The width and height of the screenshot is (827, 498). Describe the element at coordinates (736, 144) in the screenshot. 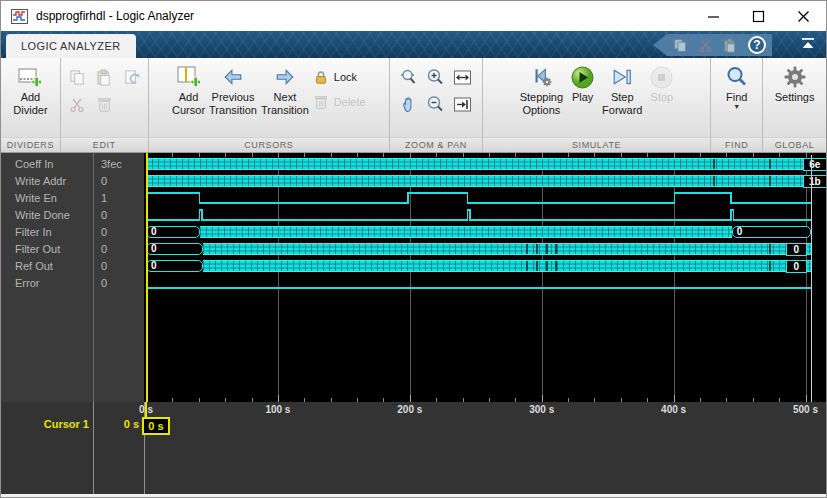

I see `section-find: FIND` at that location.